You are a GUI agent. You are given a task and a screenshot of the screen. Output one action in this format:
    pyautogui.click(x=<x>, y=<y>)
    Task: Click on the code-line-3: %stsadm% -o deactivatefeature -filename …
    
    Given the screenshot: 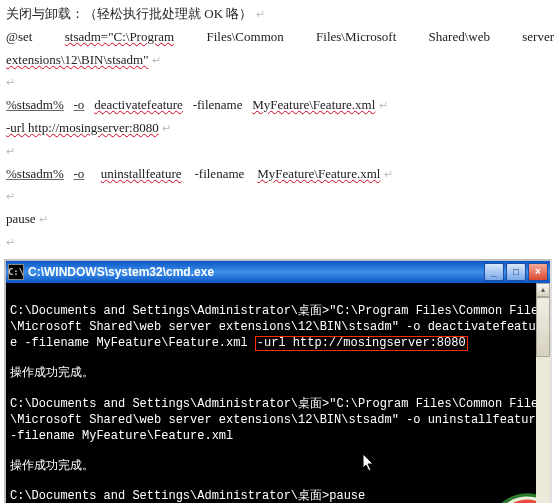 What is the action you would take?
    pyautogui.click(x=280, y=106)
    